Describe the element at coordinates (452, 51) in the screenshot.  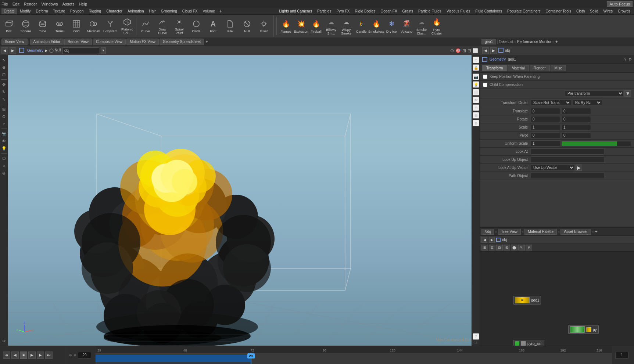
I see `viewport-icon-1: ⊙` at that location.